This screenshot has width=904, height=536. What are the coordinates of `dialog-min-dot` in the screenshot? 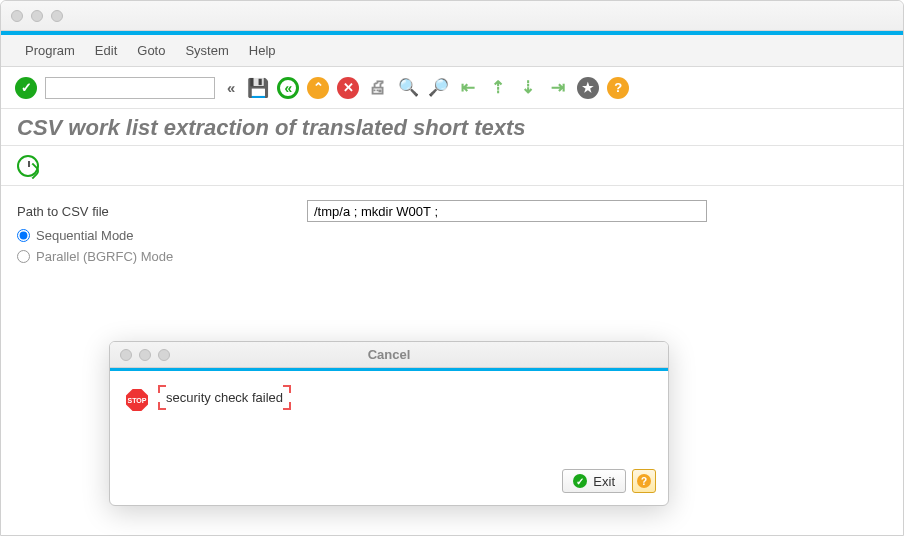 It's located at (145, 355).